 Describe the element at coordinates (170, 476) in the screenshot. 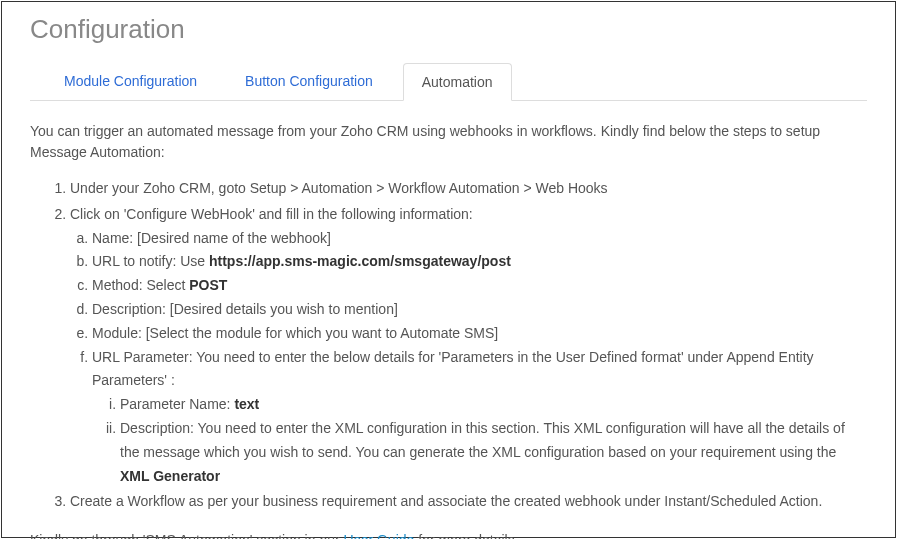

I see `inner-ii-xml: XML Generator` at that location.